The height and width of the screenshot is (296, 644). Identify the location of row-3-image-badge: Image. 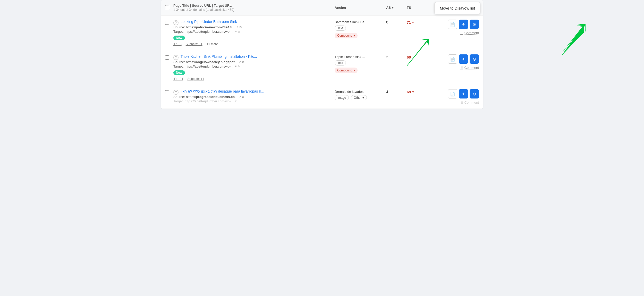
(342, 98).